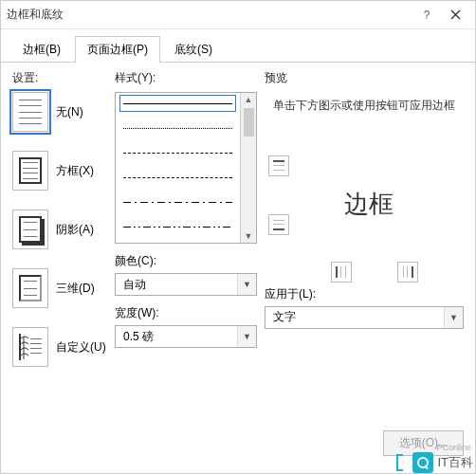 This screenshot has height=474, width=476. I want to click on tab-border: 边框(B), so click(42, 49).